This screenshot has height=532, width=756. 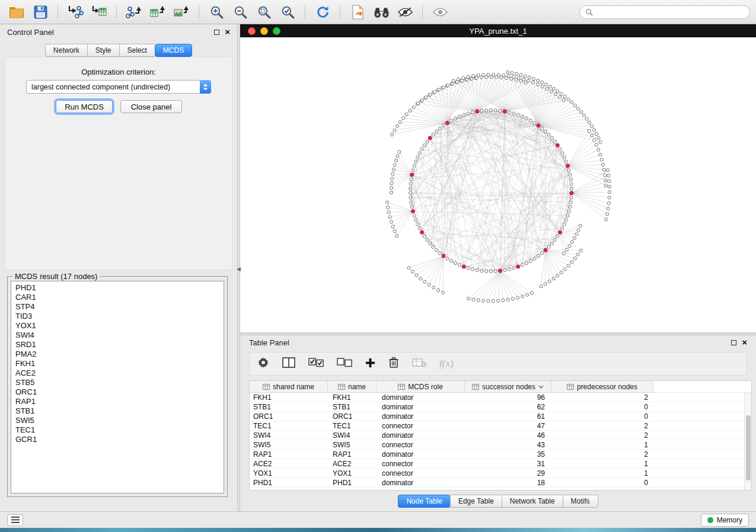 What do you see at coordinates (117, 402) in the screenshot?
I see `mcds-result-item: RAP1` at bounding box center [117, 402].